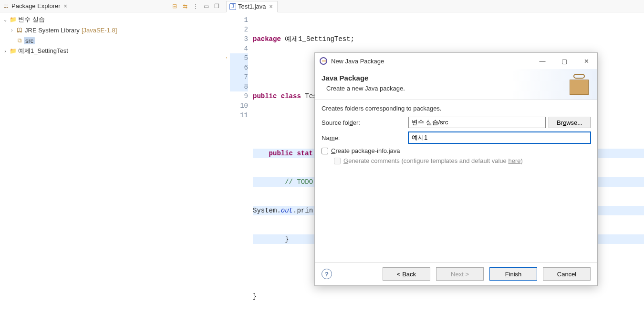  I want to click on expand-icon: ⌄, so click(5, 20).